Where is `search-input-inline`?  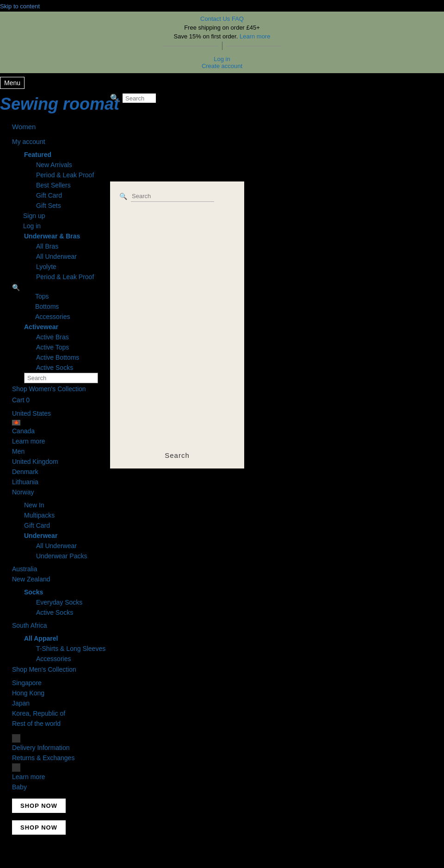
search-input-inline is located at coordinates (139, 98).